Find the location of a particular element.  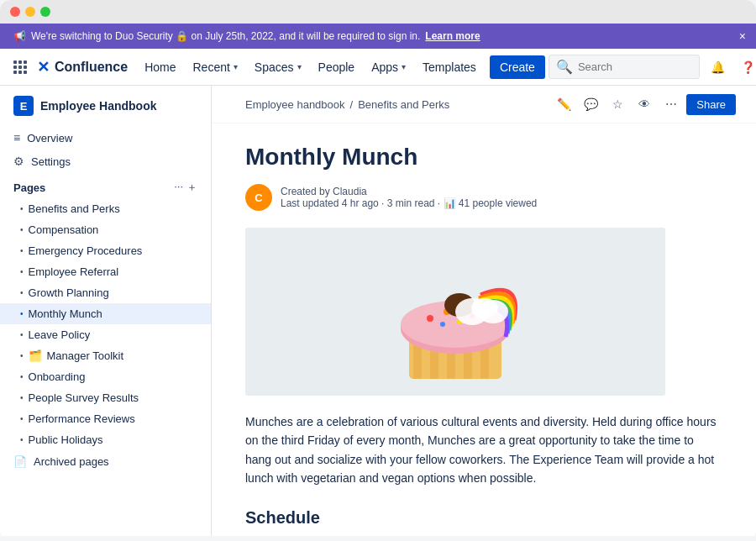

announcement-banner: 📢 We're switching to Duo Security 🔒 on J… is located at coordinates (378, 36).